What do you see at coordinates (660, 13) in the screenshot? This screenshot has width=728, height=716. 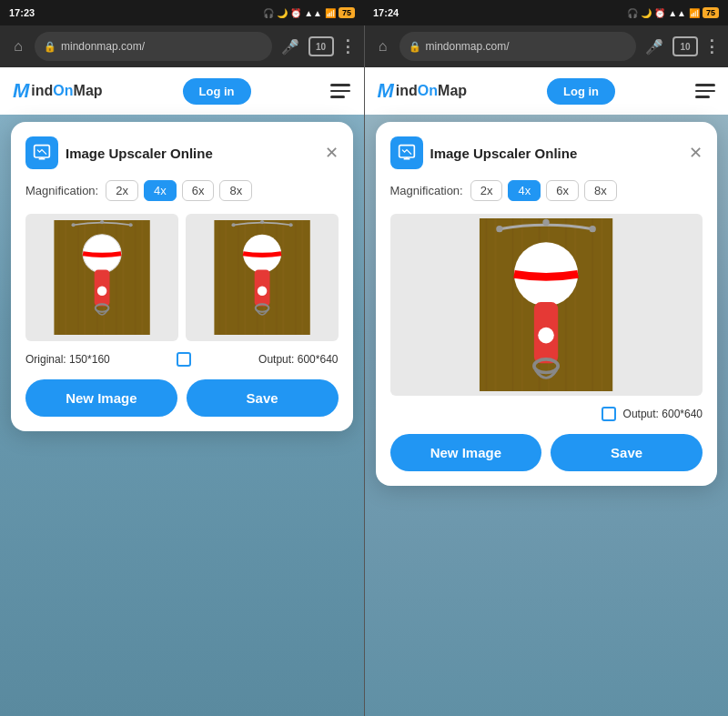 I see `alarm-icon-r: ⏰` at bounding box center [660, 13].